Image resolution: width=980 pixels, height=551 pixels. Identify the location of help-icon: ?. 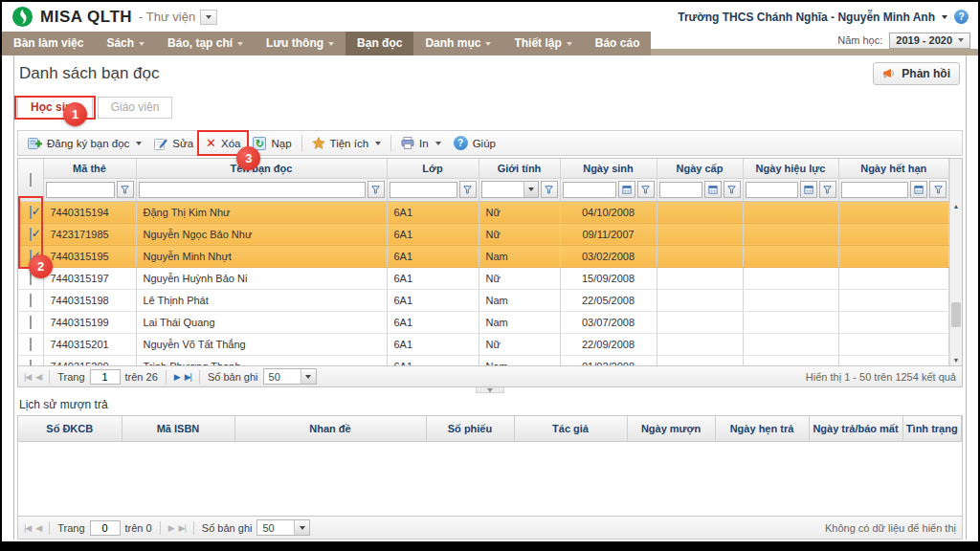
(961, 17).